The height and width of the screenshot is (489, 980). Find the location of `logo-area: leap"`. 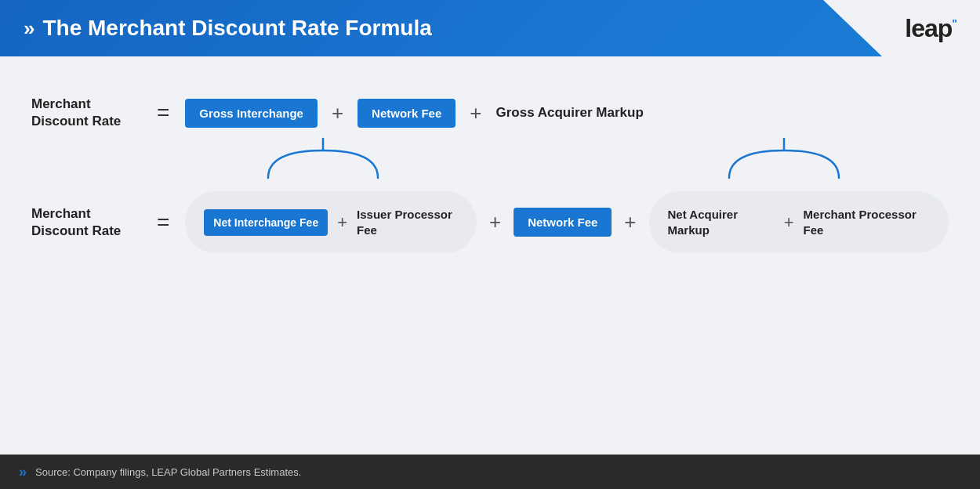

logo-area: leap" is located at coordinates (931, 28).